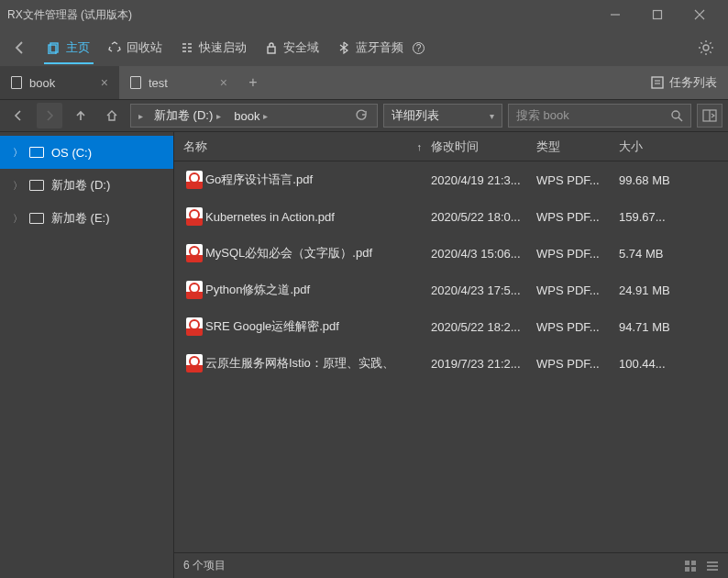 The width and height of the screenshot is (728, 578). I want to click on tree-item-1: 〉新加卷 (D:), so click(86, 185).